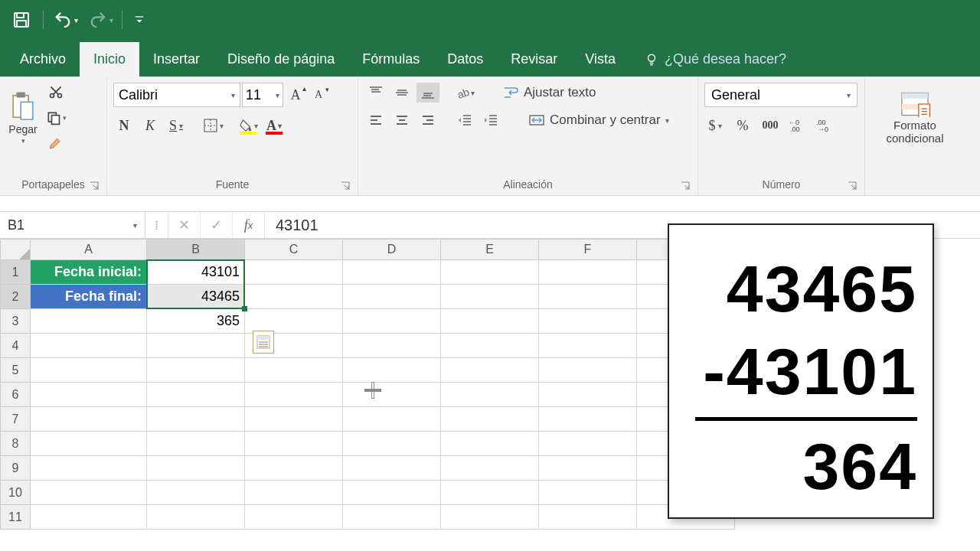 The width and height of the screenshot is (980, 551). Describe the element at coordinates (23, 118) in the screenshot. I see `paste-button: Pegar ▾` at that location.